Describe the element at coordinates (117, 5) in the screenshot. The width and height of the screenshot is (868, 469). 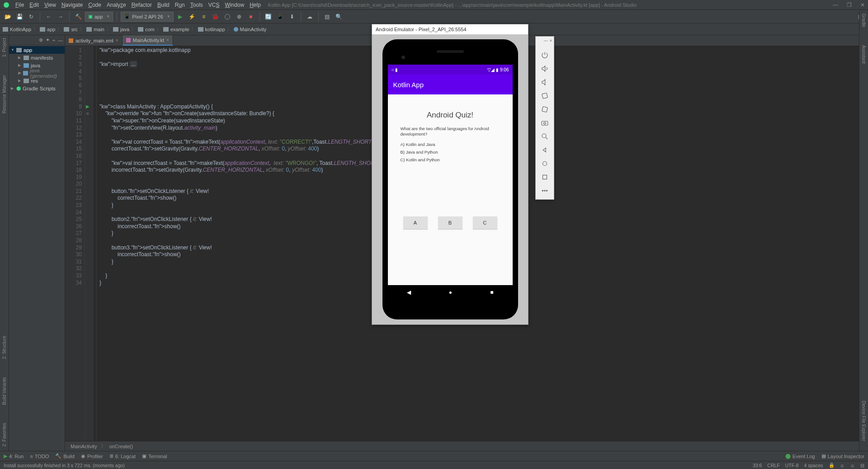
I see `menu-analyze: Analyze` at that location.